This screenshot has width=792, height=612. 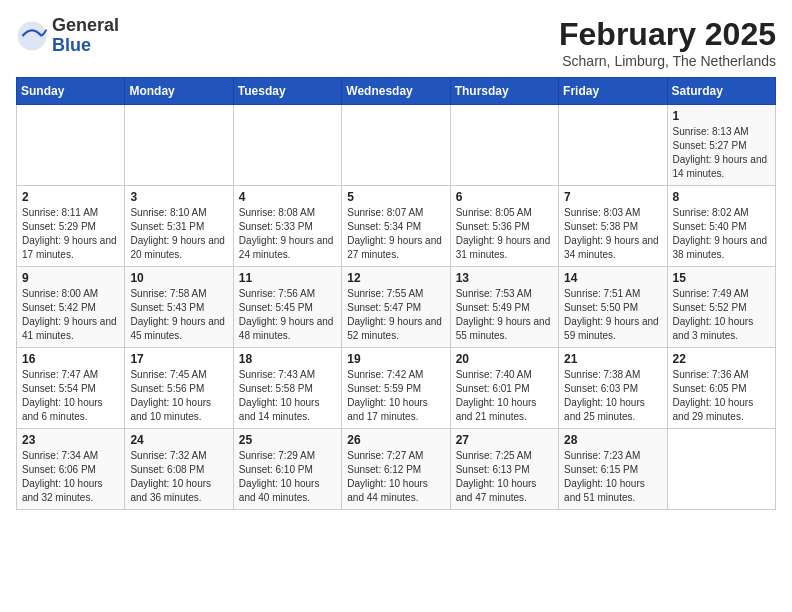 I want to click on day-cell: 16Sunrise: 7:47 AM Sunset: 5:54 PM Dayli…, so click(x=71, y=388).